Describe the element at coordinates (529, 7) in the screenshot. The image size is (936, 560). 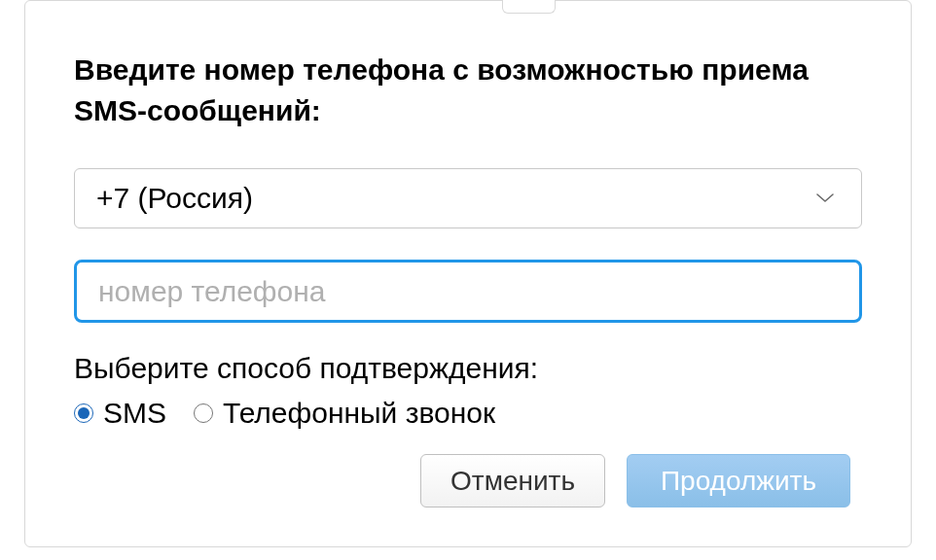
I see `dialog-notch` at that location.